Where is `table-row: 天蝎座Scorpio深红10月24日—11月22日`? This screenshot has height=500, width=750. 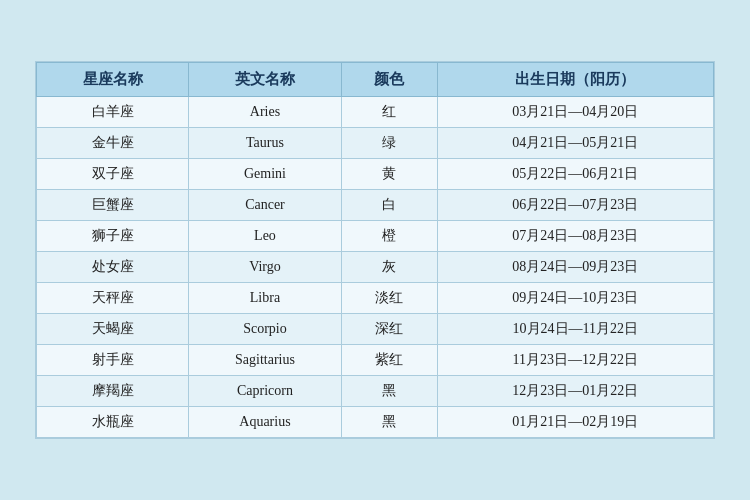
table-row: 天蝎座Scorpio深红10月24日—11月22日 is located at coordinates (376, 330).